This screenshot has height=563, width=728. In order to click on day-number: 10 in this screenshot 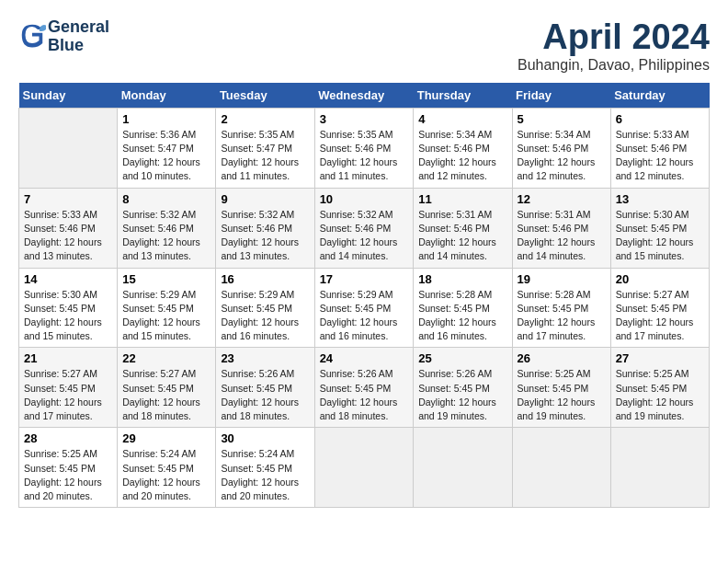, I will do `click(364, 199)`.